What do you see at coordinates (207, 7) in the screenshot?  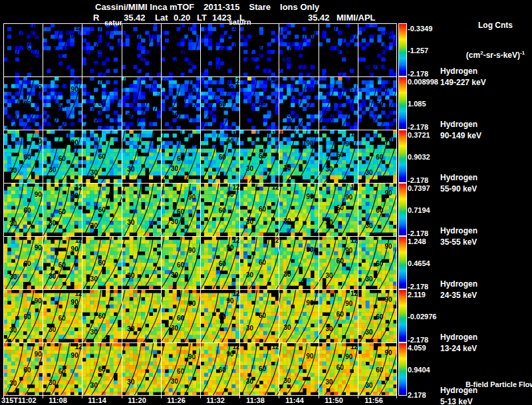 I see `page-title: Cassini/MIMI Inca mTOF 2011-315 Stare Io…` at bounding box center [207, 7].